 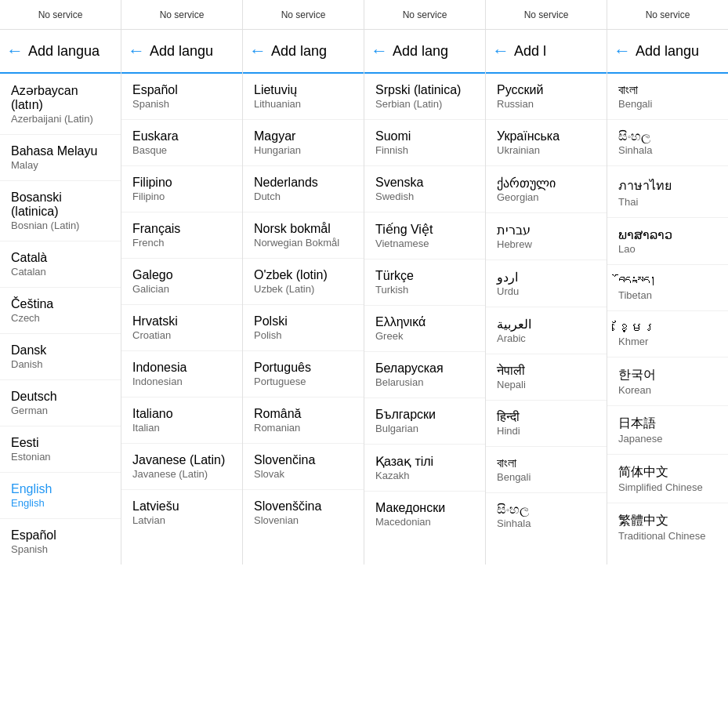 What do you see at coordinates (60, 549) in the screenshot?
I see `lang-english-0-9: Spanish` at bounding box center [60, 549].